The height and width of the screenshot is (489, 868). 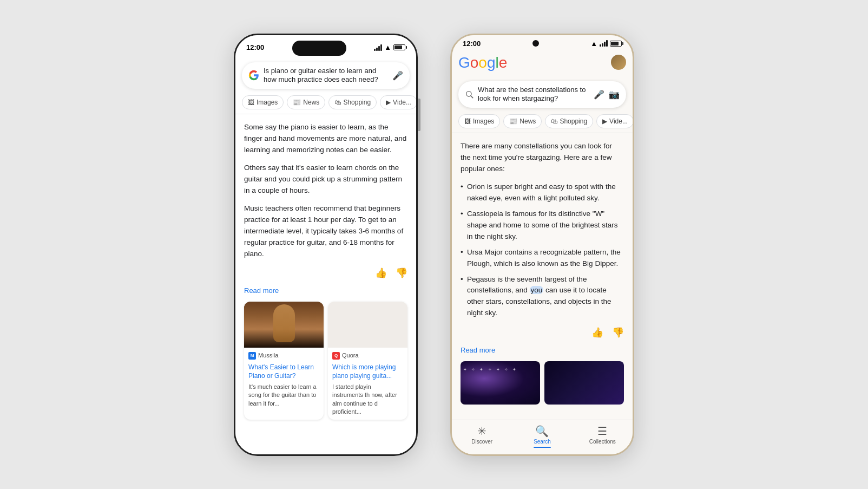 What do you see at coordinates (398, 76) in the screenshot?
I see `mic-icon-left: 🎤` at bounding box center [398, 76].